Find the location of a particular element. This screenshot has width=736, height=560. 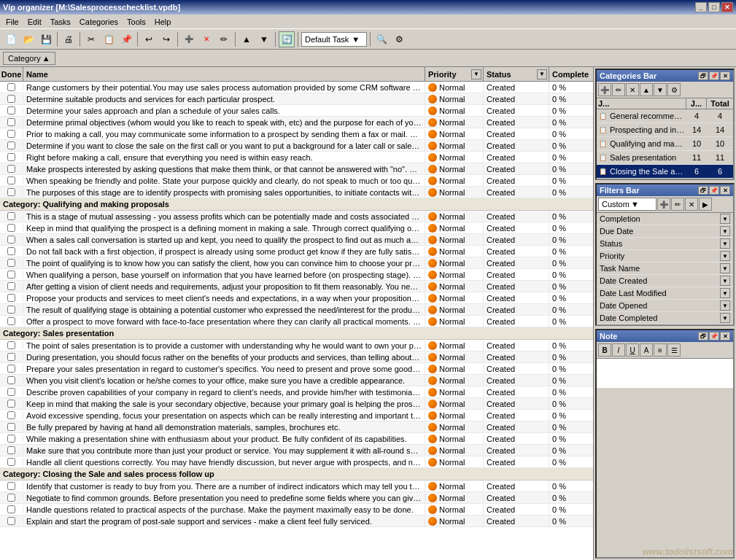

table-row: Make prospects interested by asking ques… is located at coordinates (296, 169).